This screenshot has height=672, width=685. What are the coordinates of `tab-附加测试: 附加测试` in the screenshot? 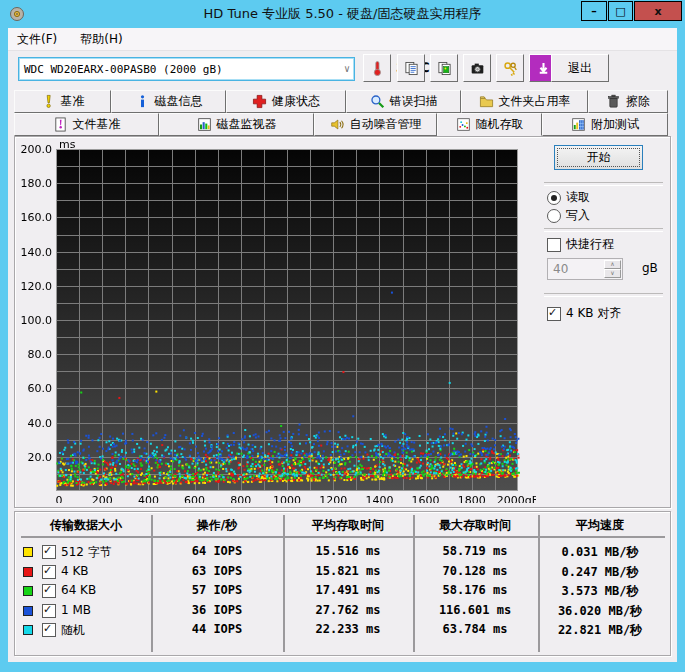 It's located at (605, 124).